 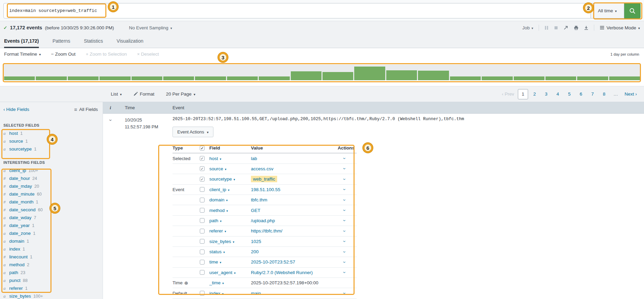 What do you see at coordinates (193, 132) in the screenshot?
I see `event-actions-button: Event Actions` at bounding box center [193, 132].